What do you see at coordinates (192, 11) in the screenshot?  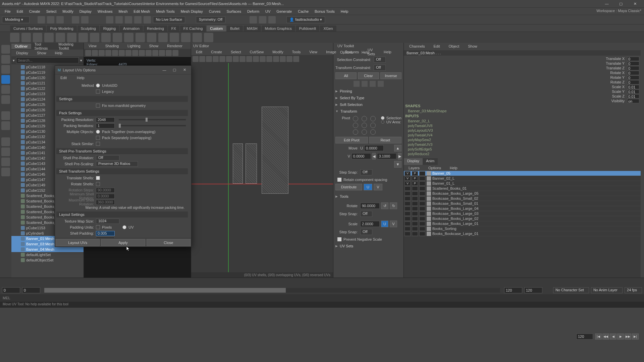 I see `menu-mesh-display: Mesh Display` at bounding box center [192, 11].